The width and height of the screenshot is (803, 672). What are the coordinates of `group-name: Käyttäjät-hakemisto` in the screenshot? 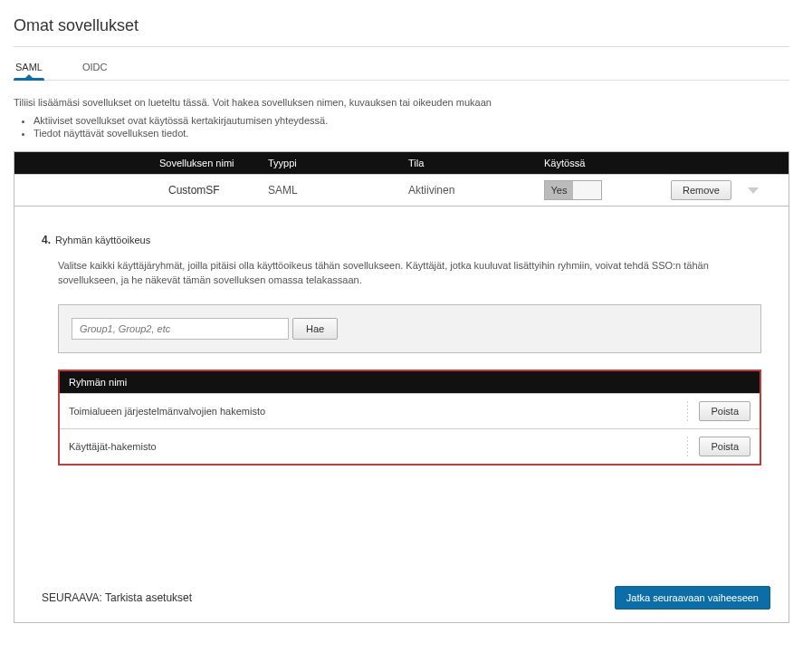 It's located at (373, 446).